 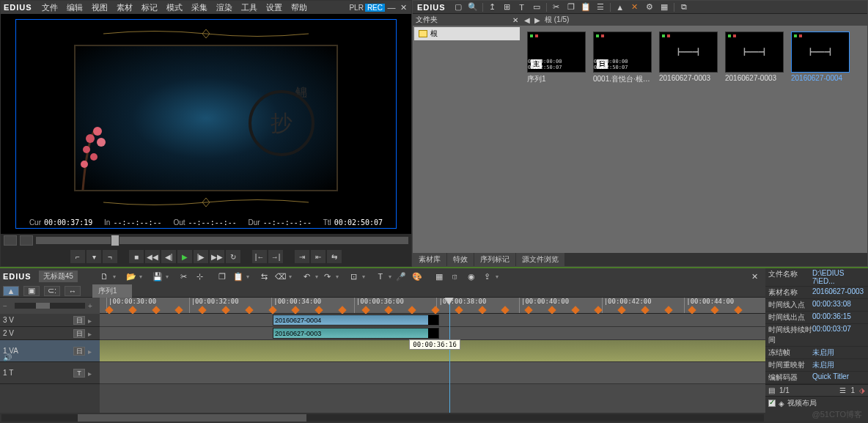 I want to click on menu-render: 渲染, so click(x=224, y=7).